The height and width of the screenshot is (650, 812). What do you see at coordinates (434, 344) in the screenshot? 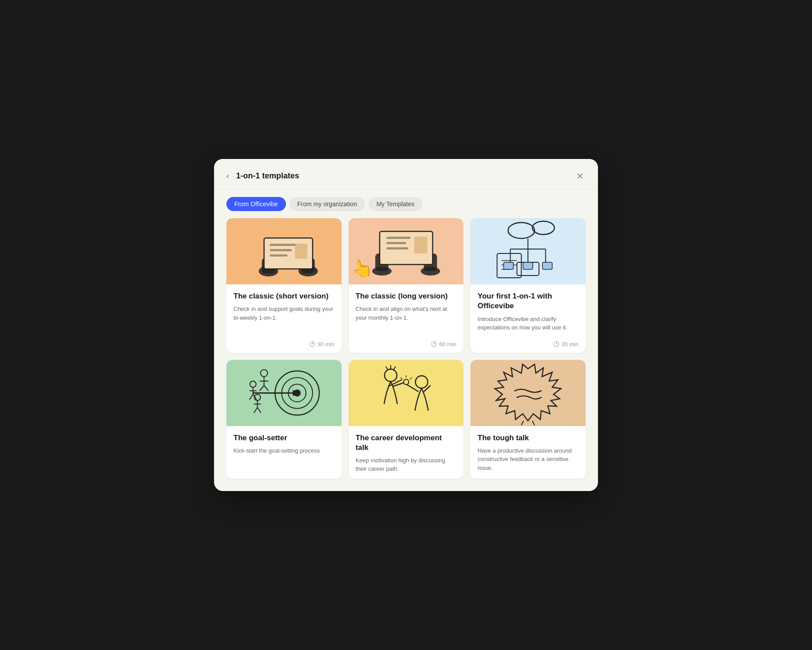
I see `clock-icon-2: 🕐` at bounding box center [434, 344].